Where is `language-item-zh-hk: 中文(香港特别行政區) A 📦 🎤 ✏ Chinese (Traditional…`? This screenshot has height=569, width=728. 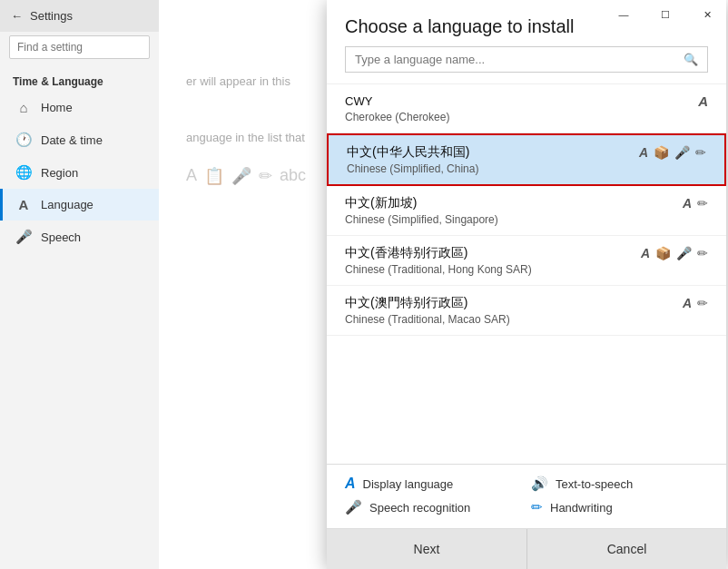
language-item-zh-hk: 中文(香港特别行政區) A 📦 🎤 ✏ Chinese (Traditional… is located at coordinates (526, 261).